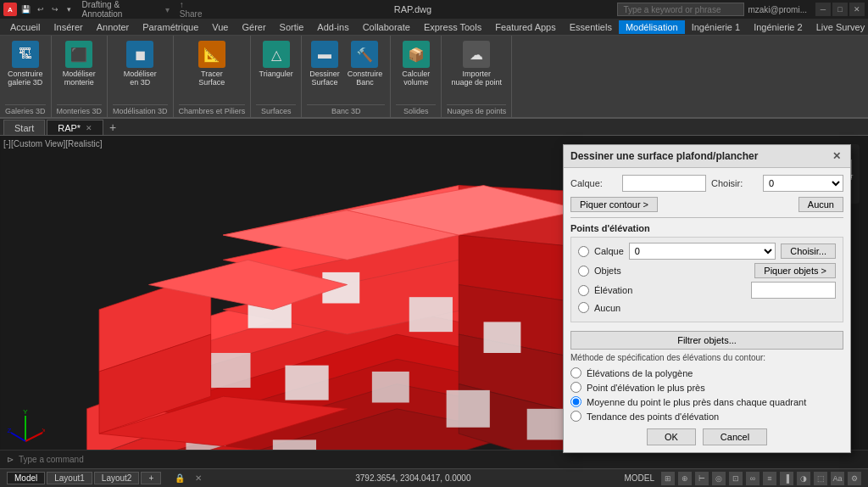 This screenshot has width=868, height=487. What do you see at coordinates (10, 9) in the screenshot?
I see `app-icon: A` at bounding box center [10, 9].